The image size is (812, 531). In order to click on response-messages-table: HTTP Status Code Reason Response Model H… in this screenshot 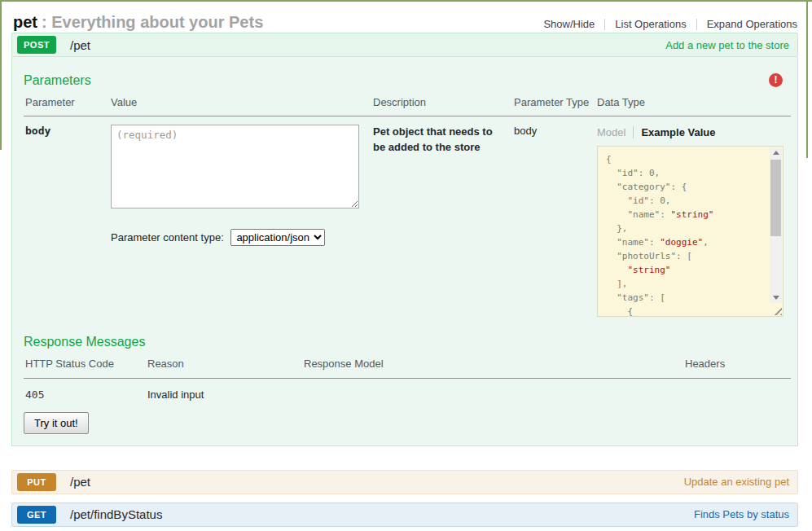, I will do `click(407, 375)`.